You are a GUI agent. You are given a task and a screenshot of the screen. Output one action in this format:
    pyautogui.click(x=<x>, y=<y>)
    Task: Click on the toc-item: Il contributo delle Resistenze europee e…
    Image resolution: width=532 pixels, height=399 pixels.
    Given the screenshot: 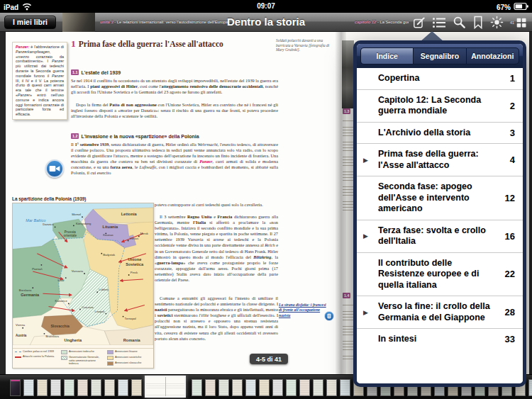 What is the action you would take?
    pyautogui.click(x=440, y=274)
    